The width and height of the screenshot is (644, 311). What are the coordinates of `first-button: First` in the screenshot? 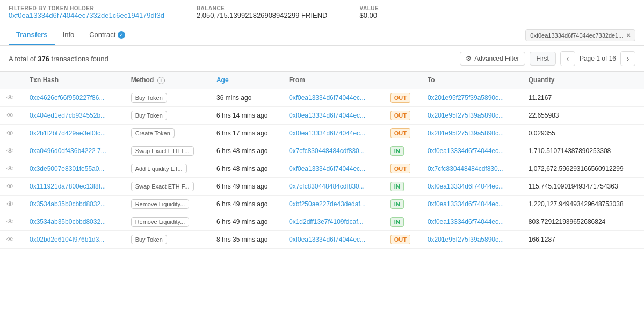 It's located at (542, 59).